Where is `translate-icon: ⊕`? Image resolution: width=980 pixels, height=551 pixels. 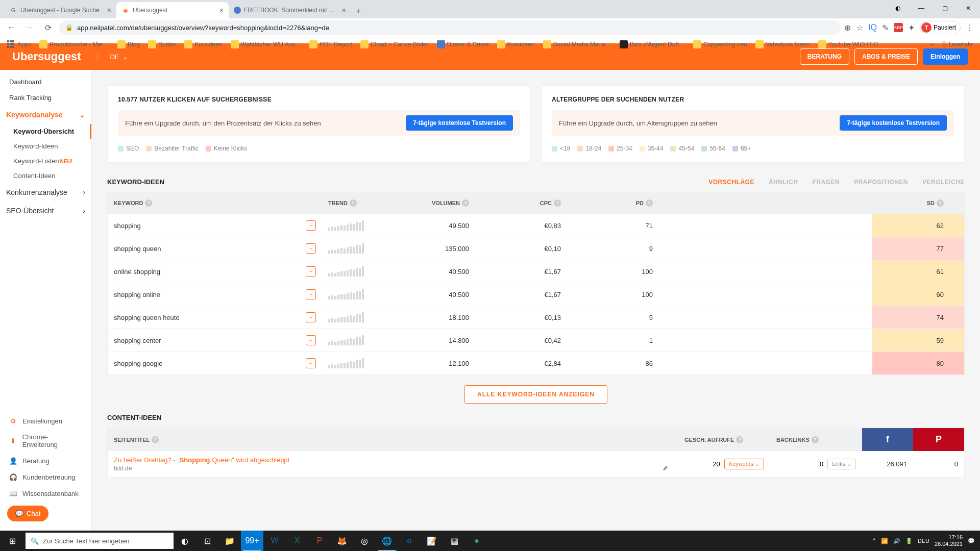 translate-icon: ⊕ is located at coordinates (847, 28).